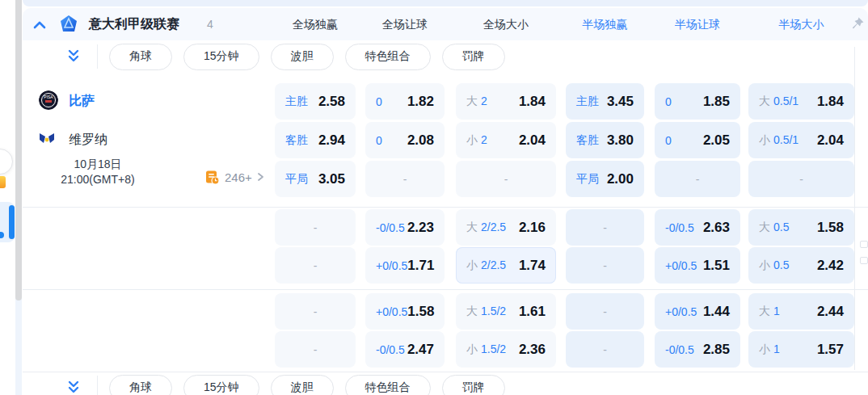 This screenshot has height=395, width=868. What do you see at coordinates (506, 102) in the screenshot?
I see `odds-cell: 大21.84` at bounding box center [506, 102].